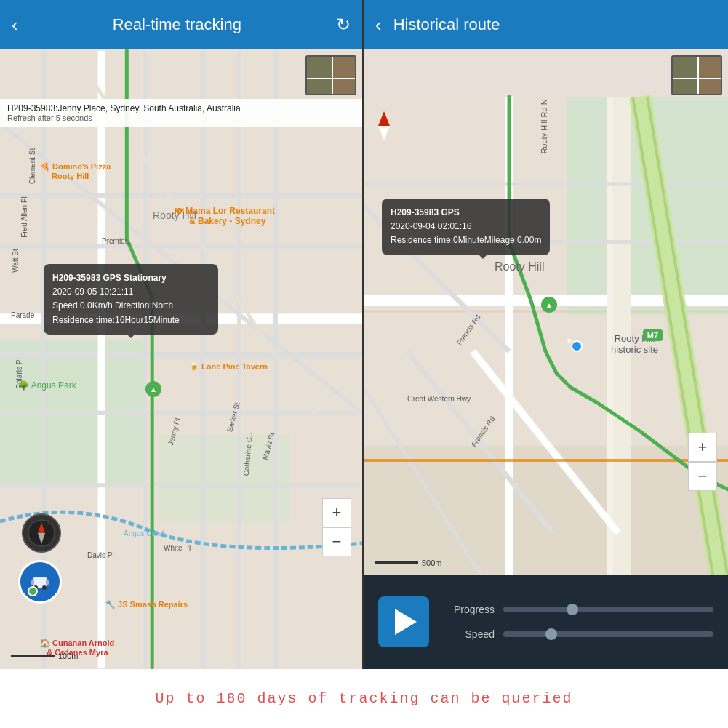 The image size is (728, 728). What do you see at coordinates (439, 399) in the screenshot?
I see `road-label-great-western: Great Western Hwy` at bounding box center [439, 399].